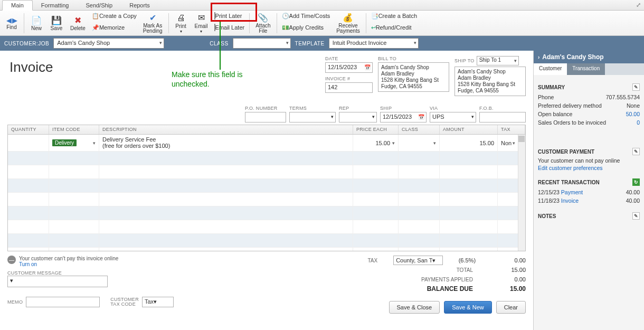 This screenshot has width=644, height=330. What do you see at coordinates (639, 5) in the screenshot?
I see `expand-icon: ⤢` at bounding box center [639, 5].